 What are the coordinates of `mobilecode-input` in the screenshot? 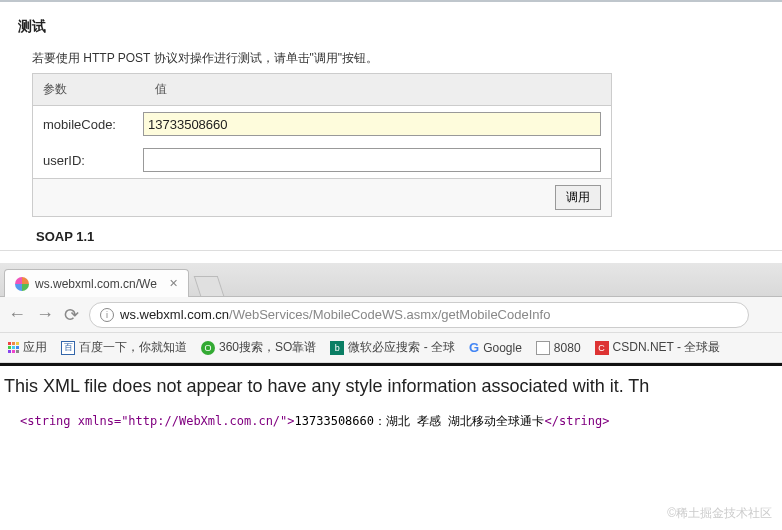 It's located at (372, 124).